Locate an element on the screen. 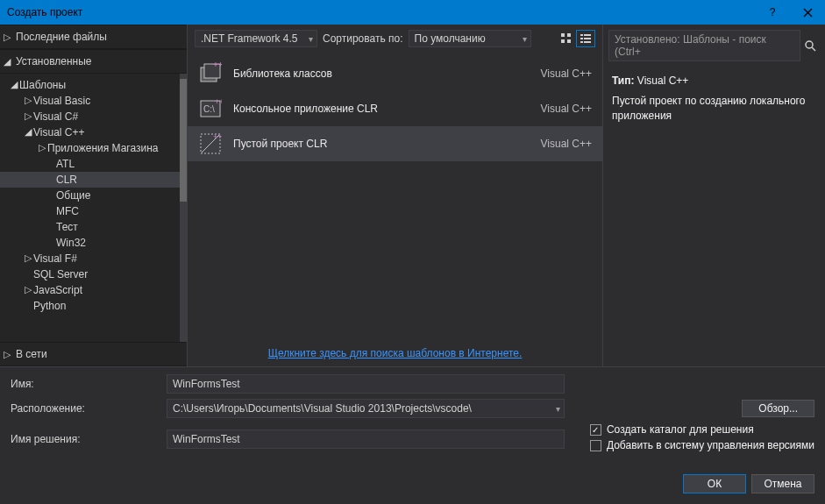 This screenshot has width=825, height=504. help-button: ? is located at coordinates (772, 12).